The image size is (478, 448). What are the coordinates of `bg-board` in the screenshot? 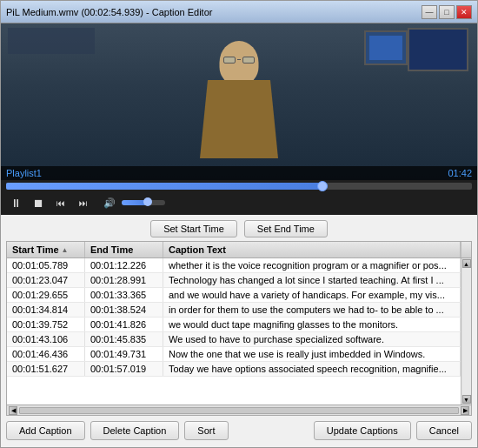 It's located at (438, 50).